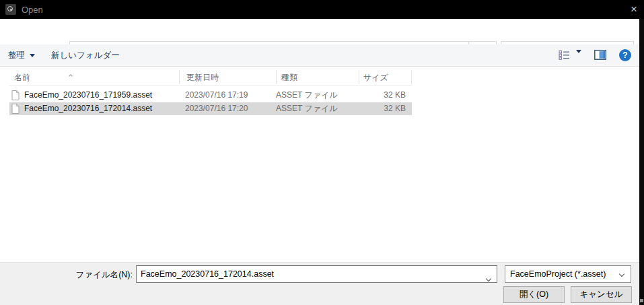 The height and width of the screenshot is (305, 644). What do you see at coordinates (211, 96) in the screenshot?
I see `file-row: FaceEmo_20230716_171959.asset 2023/07/16…` at bounding box center [211, 96].